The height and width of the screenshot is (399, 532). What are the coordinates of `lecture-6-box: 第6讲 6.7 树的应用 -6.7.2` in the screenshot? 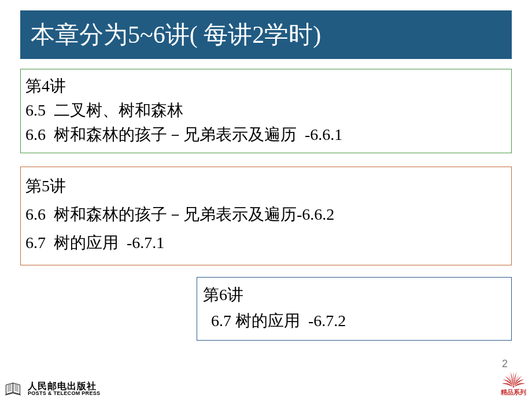 It's located at (354, 309).